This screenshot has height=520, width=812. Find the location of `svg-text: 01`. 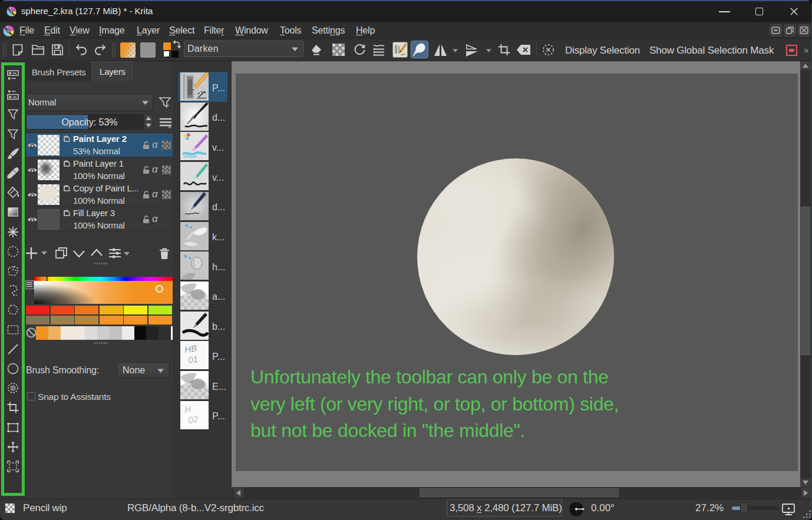

svg-text: 01 is located at coordinates (193, 359).